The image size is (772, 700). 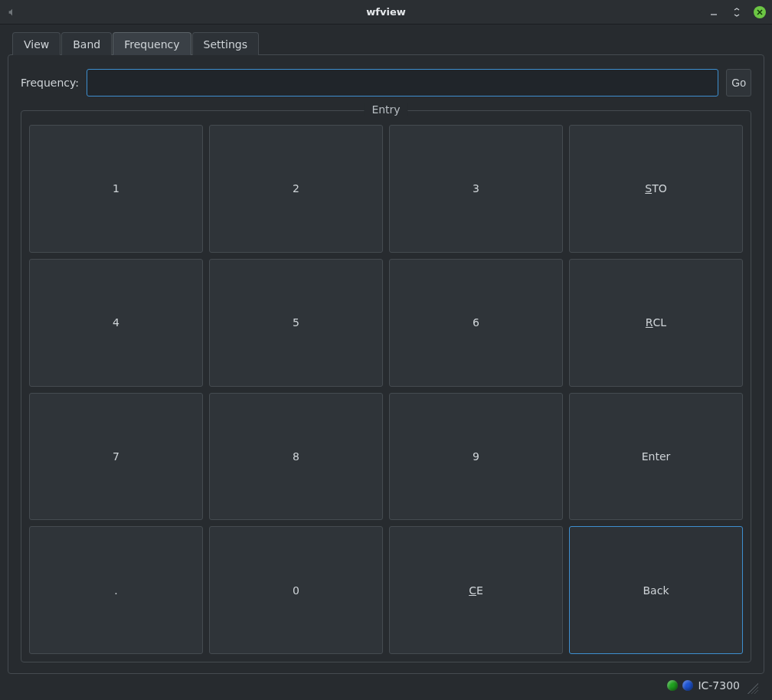 I want to click on go-button: Go, so click(x=738, y=83).